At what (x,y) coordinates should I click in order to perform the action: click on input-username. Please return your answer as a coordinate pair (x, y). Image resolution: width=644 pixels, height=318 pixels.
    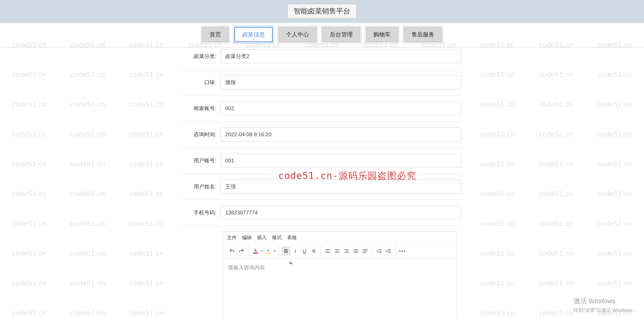
    Looking at the image, I should click on (341, 186).